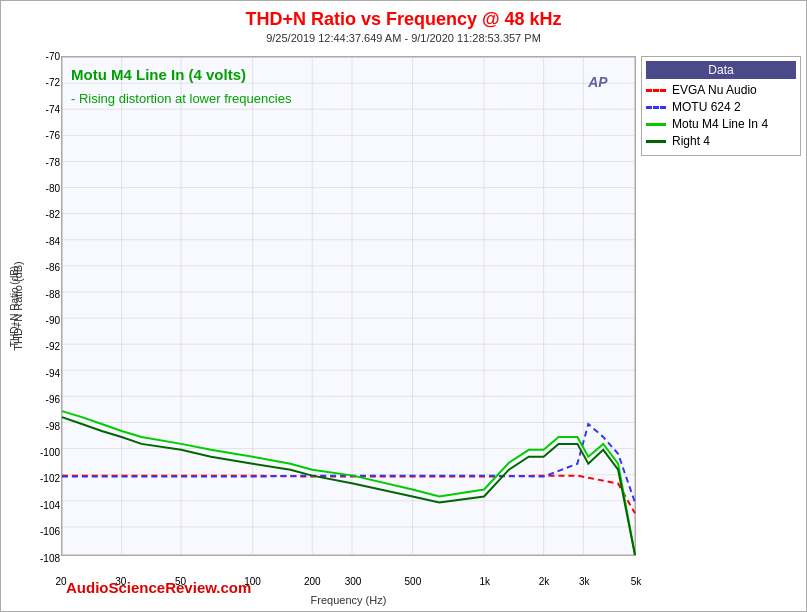  What do you see at coordinates (16, 306) in the screenshot?
I see `y-axis-label: THD+N Ratio (dB)` at bounding box center [16, 306].